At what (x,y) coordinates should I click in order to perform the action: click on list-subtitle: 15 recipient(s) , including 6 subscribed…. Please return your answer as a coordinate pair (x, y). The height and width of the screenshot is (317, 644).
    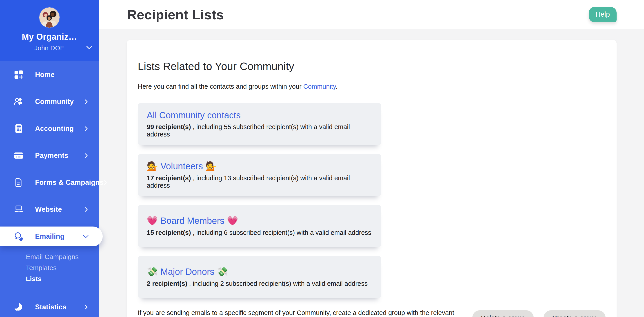
    Looking at the image, I should click on (260, 233).